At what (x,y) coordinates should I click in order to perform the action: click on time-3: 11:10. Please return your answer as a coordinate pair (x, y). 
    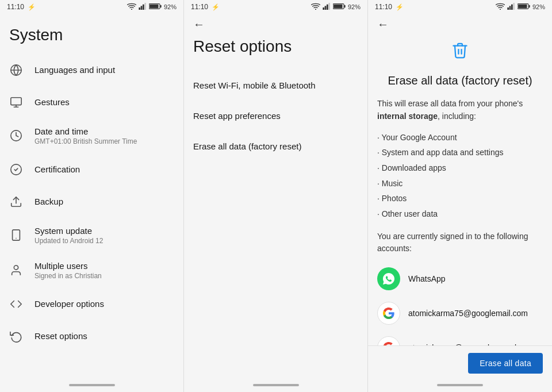
    Looking at the image, I should click on (384, 7).